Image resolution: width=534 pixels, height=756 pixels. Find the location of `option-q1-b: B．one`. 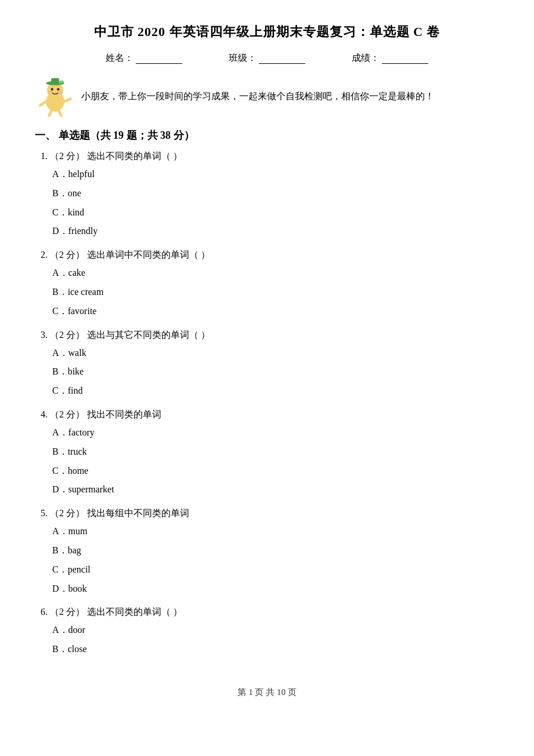

option-q1-b: B．one is located at coordinates (276, 194).